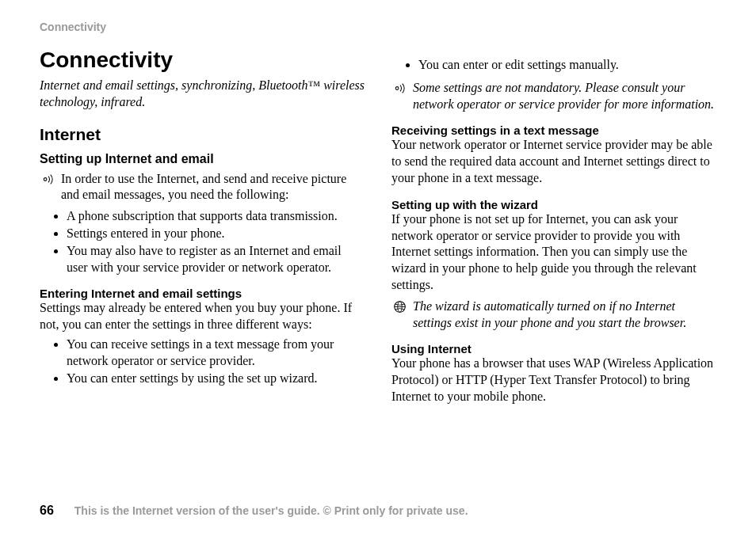 The width and height of the screenshot is (756, 536). I want to click on requirements-list: A phone subscription that supports data …, so click(202, 242).